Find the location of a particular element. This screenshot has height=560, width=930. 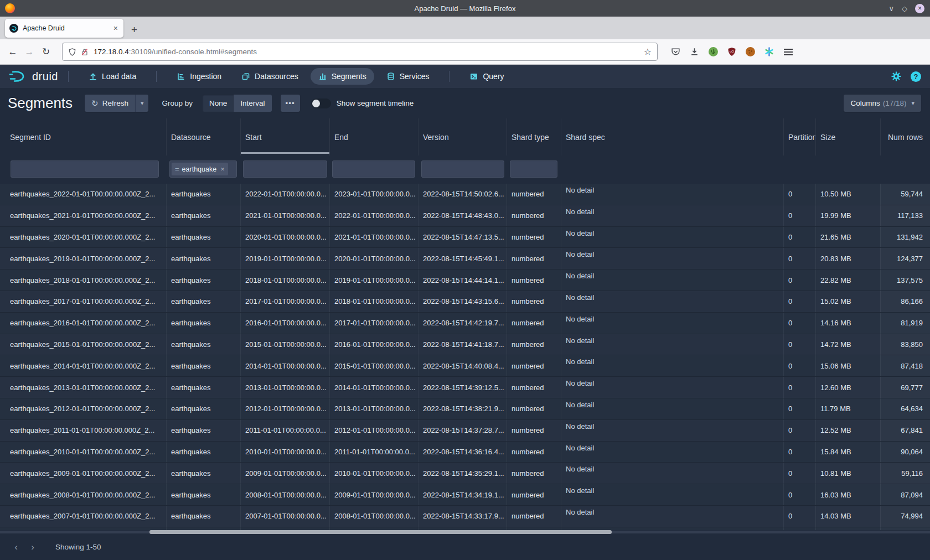

druid-logo: druid is located at coordinates (33, 76).